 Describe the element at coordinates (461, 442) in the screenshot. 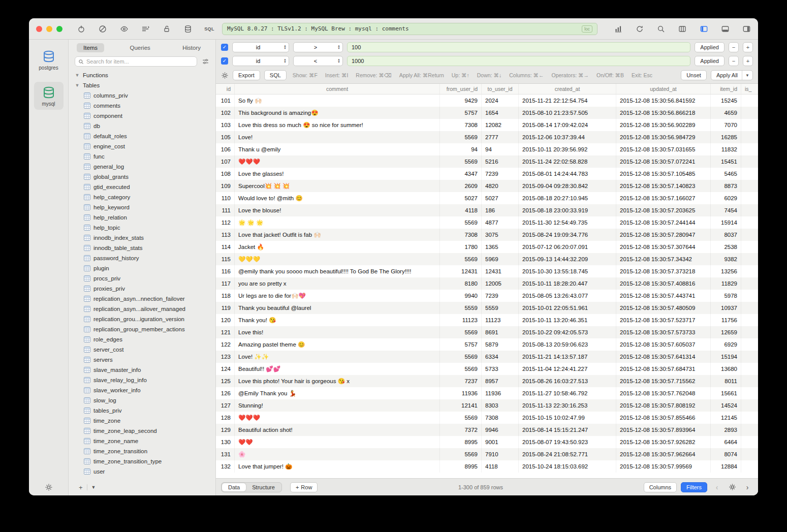

I see `cell-from-user-id: 8995` at that location.